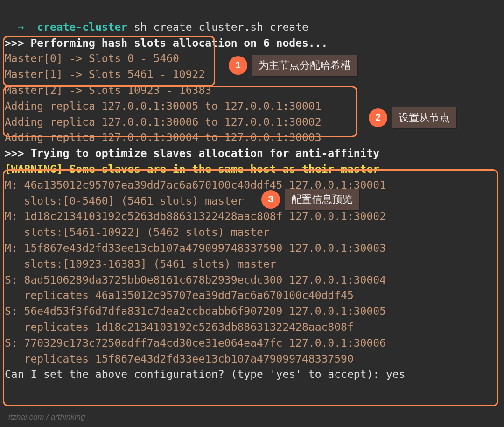  Describe the element at coordinates (47, 418) in the screenshot. I see `watermark: itzhai.com / arthinking` at that location.